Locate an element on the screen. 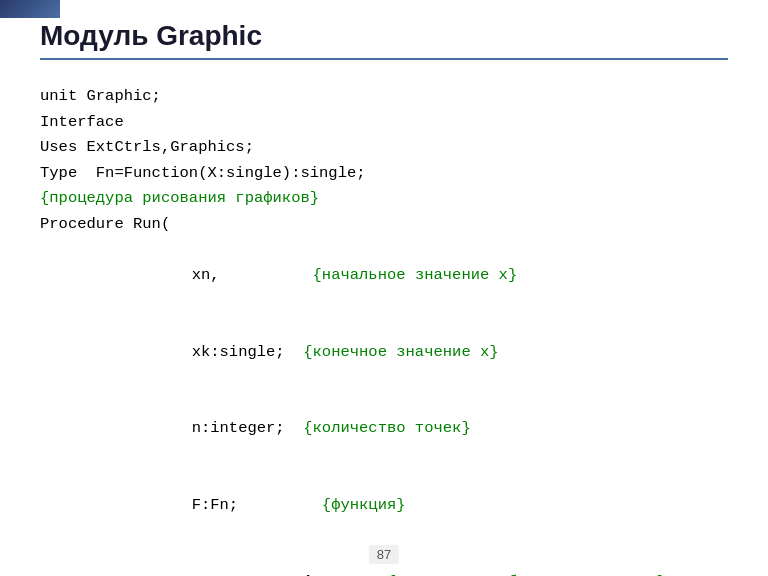 Image resolution: width=768 pixels, height=576 pixels. top-bar-accent is located at coordinates (30, 9).